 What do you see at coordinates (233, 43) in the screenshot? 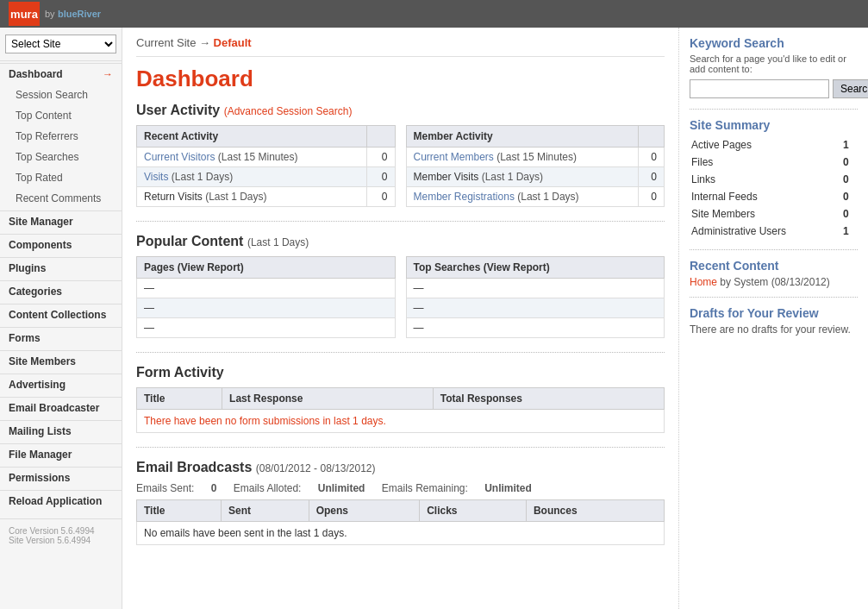
I see `breadcrumb-site: Default` at bounding box center [233, 43].